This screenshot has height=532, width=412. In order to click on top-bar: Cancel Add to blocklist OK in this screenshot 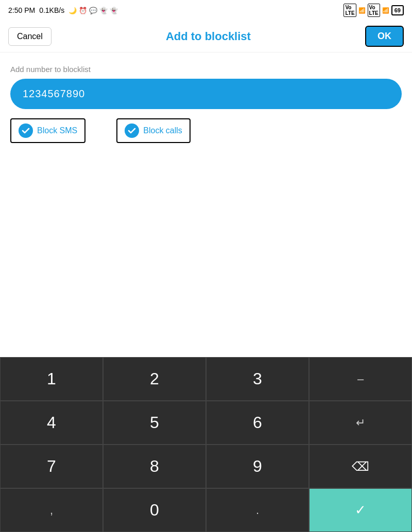, I will do `click(206, 37)`.